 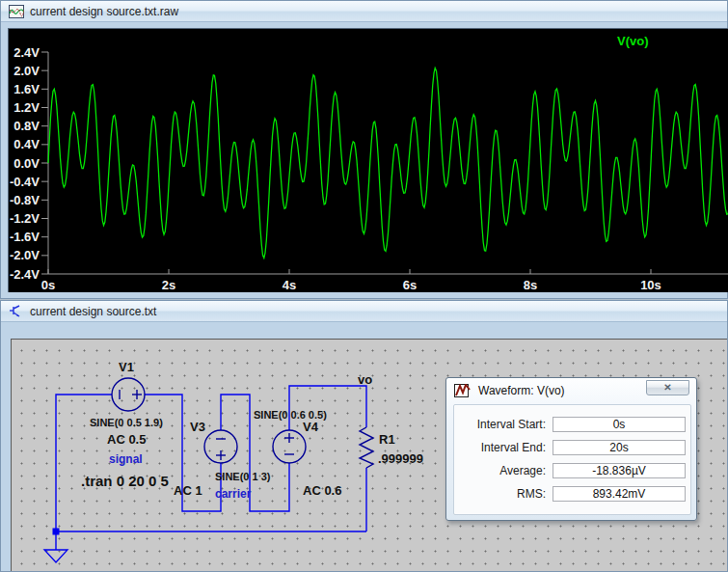 What do you see at coordinates (571, 391) in the screenshot?
I see `dialog-titlebar: Waveform: V(vo) ✕` at bounding box center [571, 391].